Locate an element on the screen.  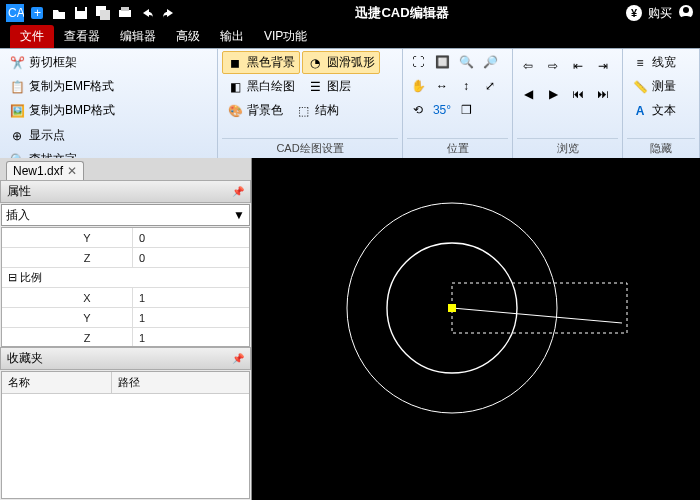
nav-prev-button: ⇦ is located at coordinates (528, 66).